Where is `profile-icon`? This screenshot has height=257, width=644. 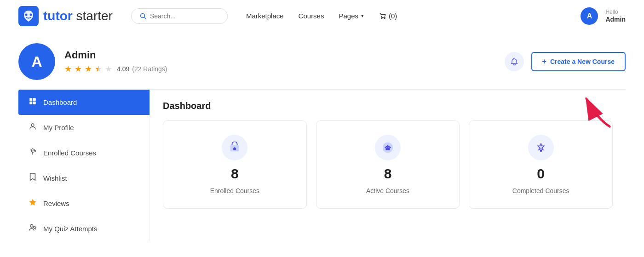 profile-icon is located at coordinates (33, 128).